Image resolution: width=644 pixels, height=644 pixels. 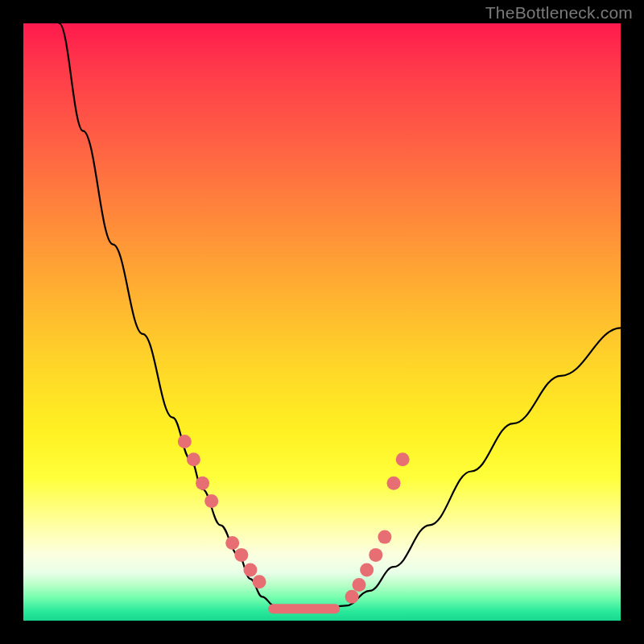 What do you see at coordinates (294, 519) in the screenshot?
I see `curve-dots` at bounding box center [294, 519].